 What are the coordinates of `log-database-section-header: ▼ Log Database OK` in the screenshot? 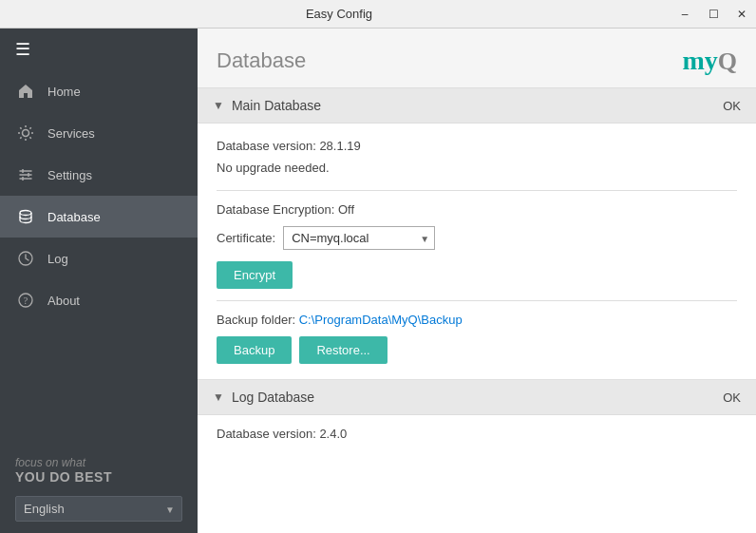 It's located at (477, 397).